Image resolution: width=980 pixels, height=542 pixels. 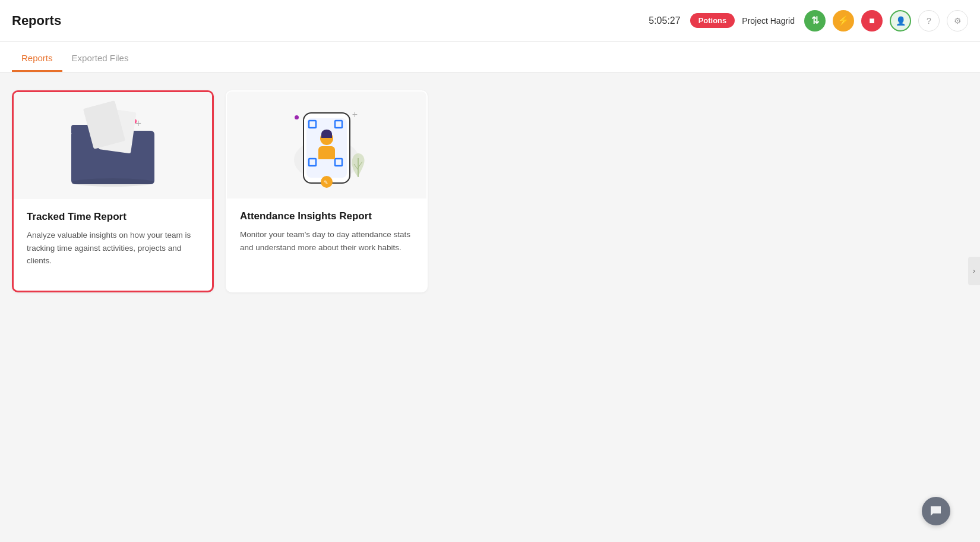 I want to click on attendance-illustration: +, so click(x=327, y=145).